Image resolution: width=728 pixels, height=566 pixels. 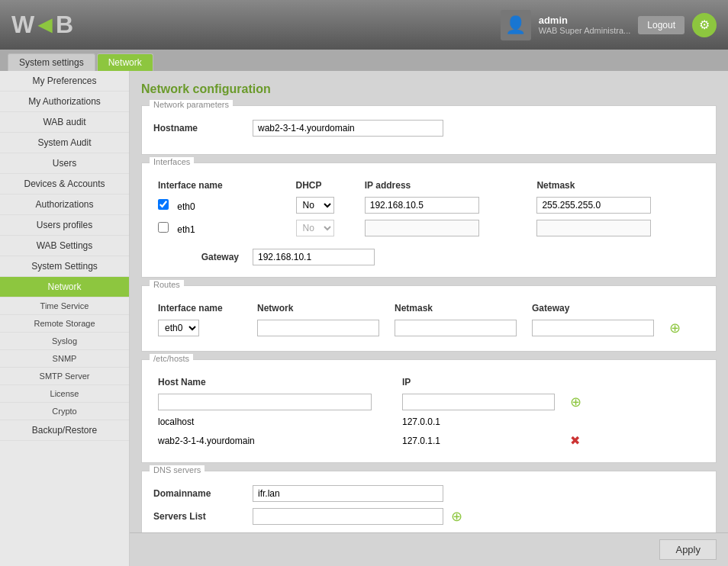 I want to click on sidebar-item-network: Network, so click(x=64, y=287).